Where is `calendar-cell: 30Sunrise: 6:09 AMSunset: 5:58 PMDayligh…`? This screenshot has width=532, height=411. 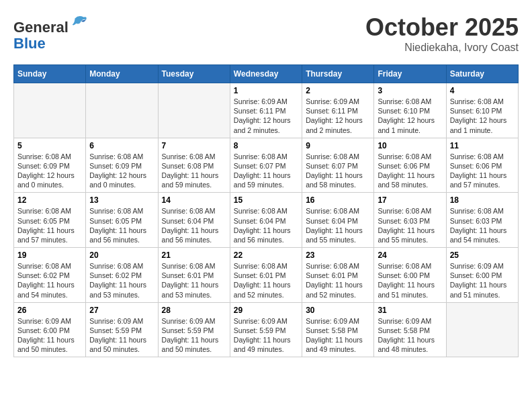 calendar-cell: 30Sunrise: 6:09 AMSunset: 5:58 PMDayligh… is located at coordinates (339, 330).